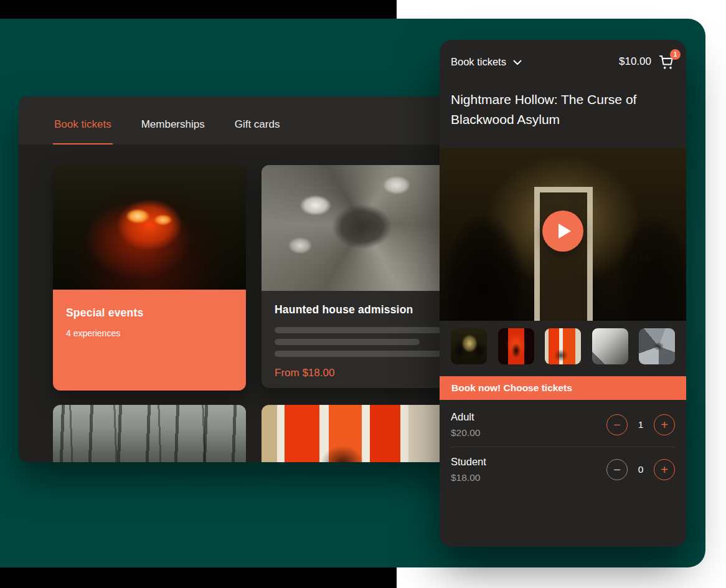 This screenshot has width=726, height=588. What do you see at coordinates (641, 425) in the screenshot?
I see `quantity-stepper: − 1 +` at bounding box center [641, 425].